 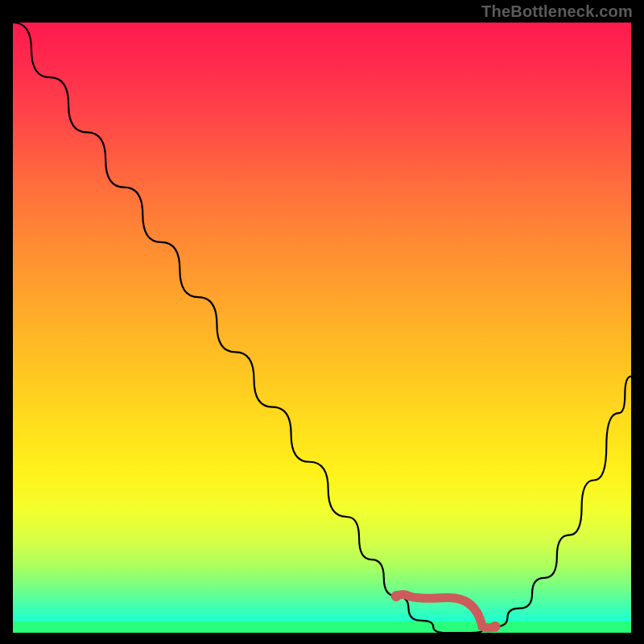 What do you see at coordinates (396, 596) in the screenshot?
I see `optimal-marker-start` at bounding box center [396, 596].